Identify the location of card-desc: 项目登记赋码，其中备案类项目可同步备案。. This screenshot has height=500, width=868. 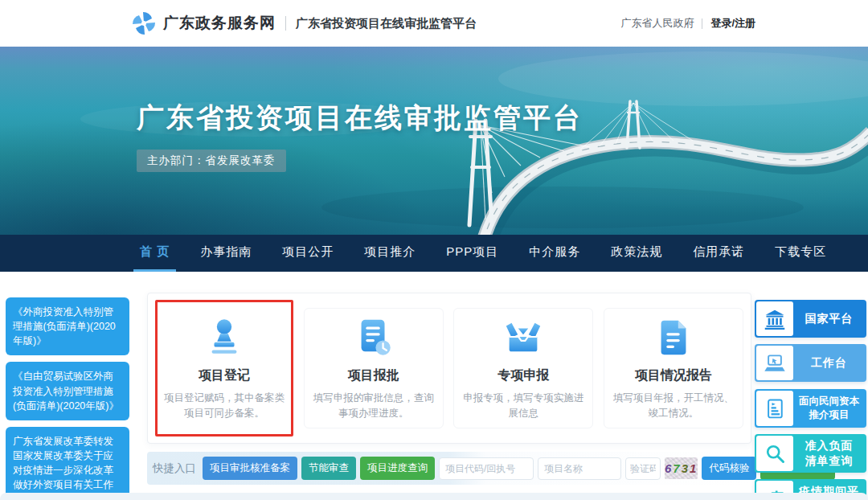
(224, 406).